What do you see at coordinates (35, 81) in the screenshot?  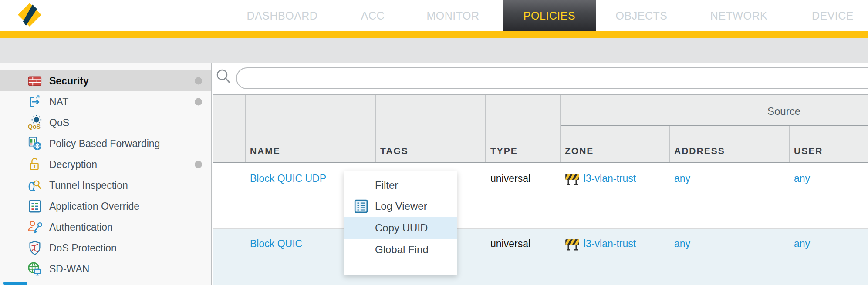 I see `security-icon` at bounding box center [35, 81].